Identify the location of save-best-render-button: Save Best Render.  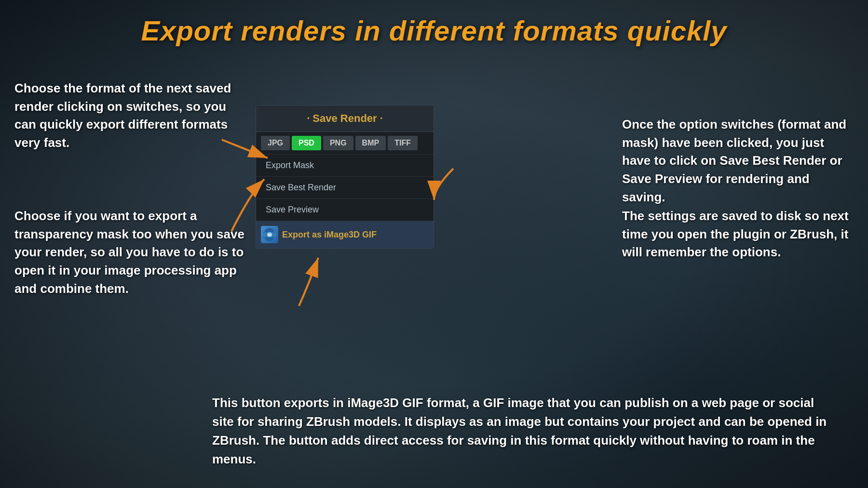
(345, 188).